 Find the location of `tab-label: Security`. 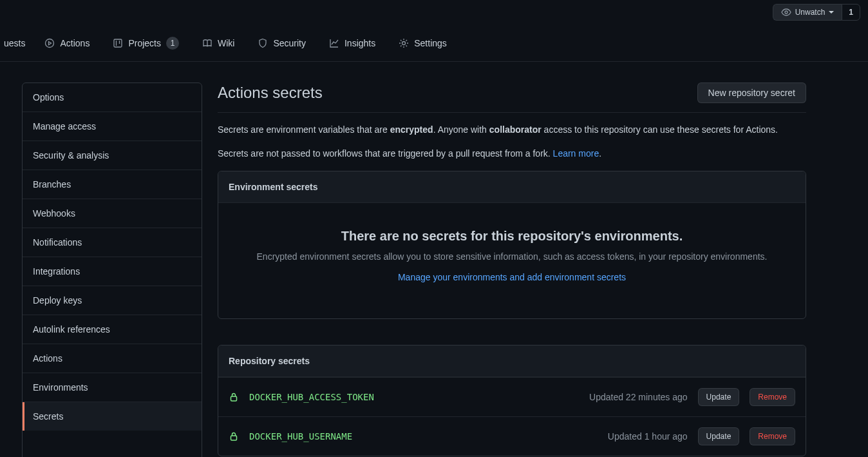

tab-label: Security is located at coordinates (290, 43).